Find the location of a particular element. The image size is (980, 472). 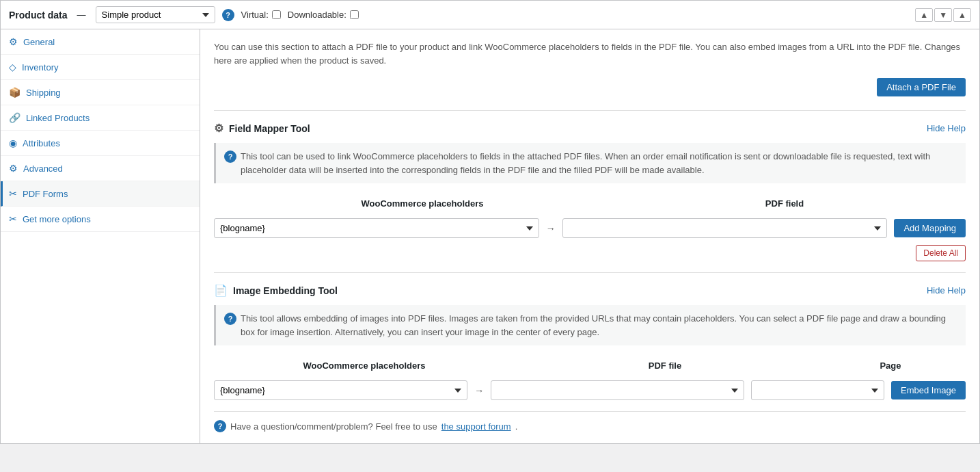

add-mapping-button: Add Mapping is located at coordinates (929, 228).